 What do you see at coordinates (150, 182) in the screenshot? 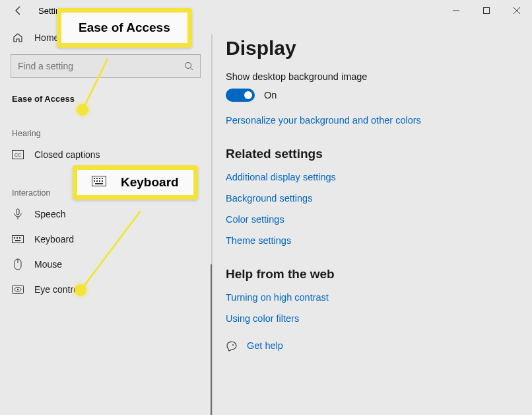
I see `callout-keyboard-label: Keyboard` at bounding box center [150, 182].